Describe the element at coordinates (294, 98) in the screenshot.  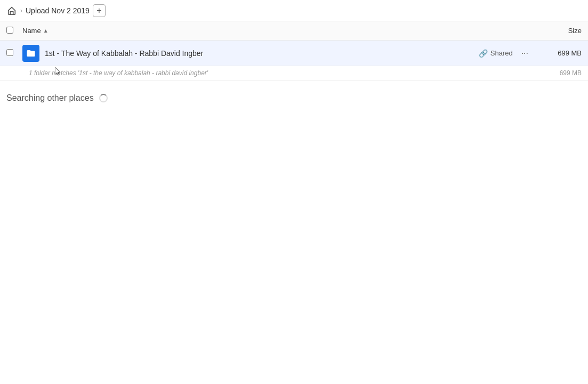
I see `searching-section: Searching other places` at that location.